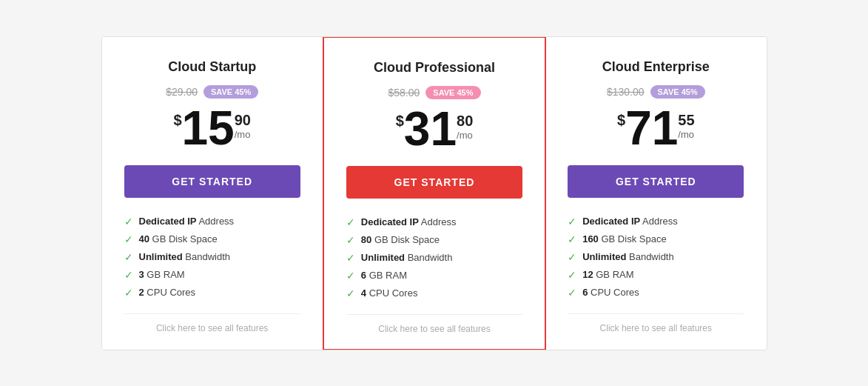 This screenshot has width=868, height=386. What do you see at coordinates (366, 240) in the screenshot?
I see `feature-bold-professional-1: 80` at bounding box center [366, 240].